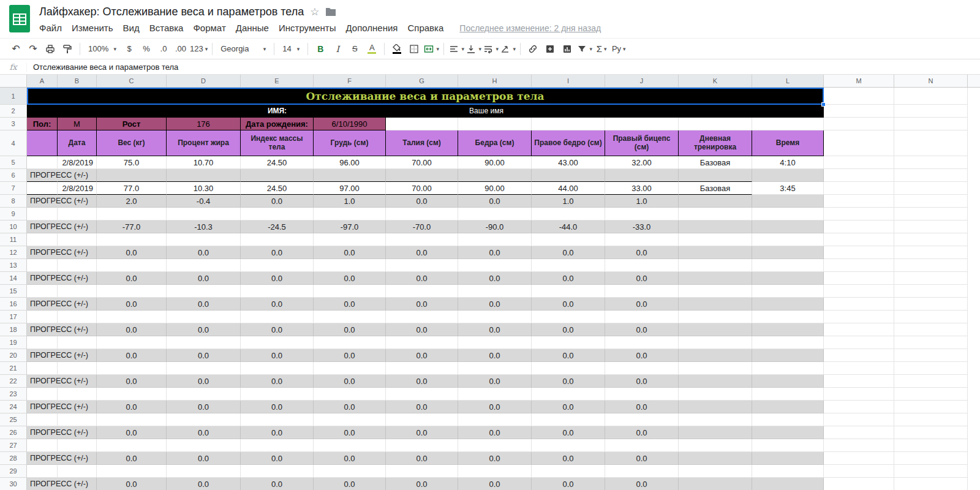 This screenshot has height=490, width=980. Describe the element at coordinates (13, 407) in the screenshot. I see `row-header-24: 24` at that location.